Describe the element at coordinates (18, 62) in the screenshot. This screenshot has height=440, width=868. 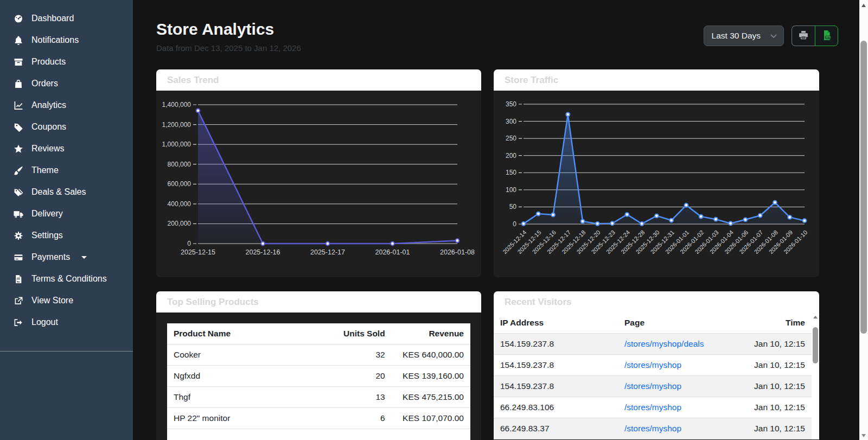
I see `box-icon` at that location.